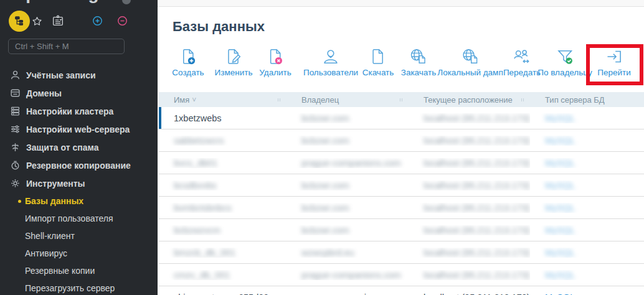 The height and width of the screenshot is (295, 644). I want to click on sidebar-subitem-databases: Базы данных, so click(78, 201).